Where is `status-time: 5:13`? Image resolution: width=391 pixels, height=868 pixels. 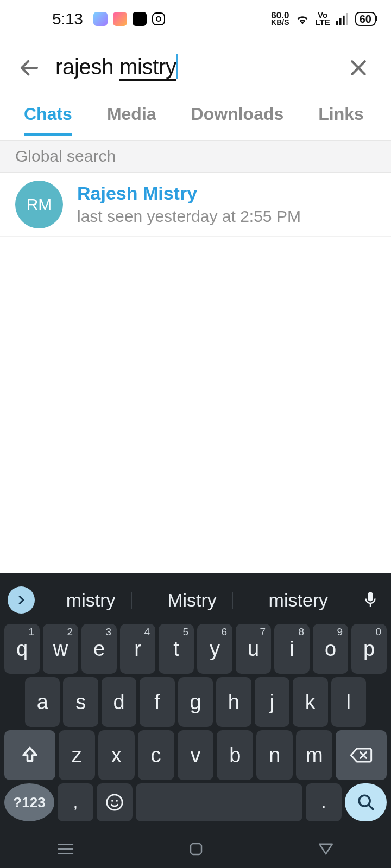 status-time: 5:13 is located at coordinates (67, 19).